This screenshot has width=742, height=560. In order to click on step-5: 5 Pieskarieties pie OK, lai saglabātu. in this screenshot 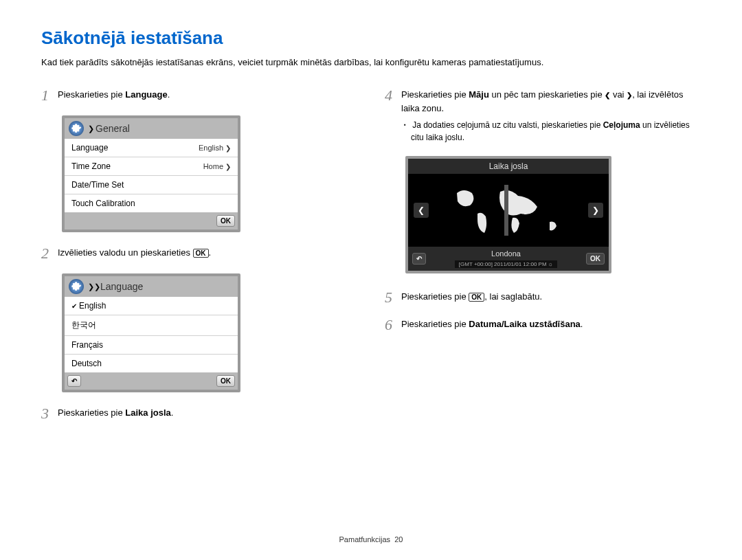, I will do `click(543, 298)`.